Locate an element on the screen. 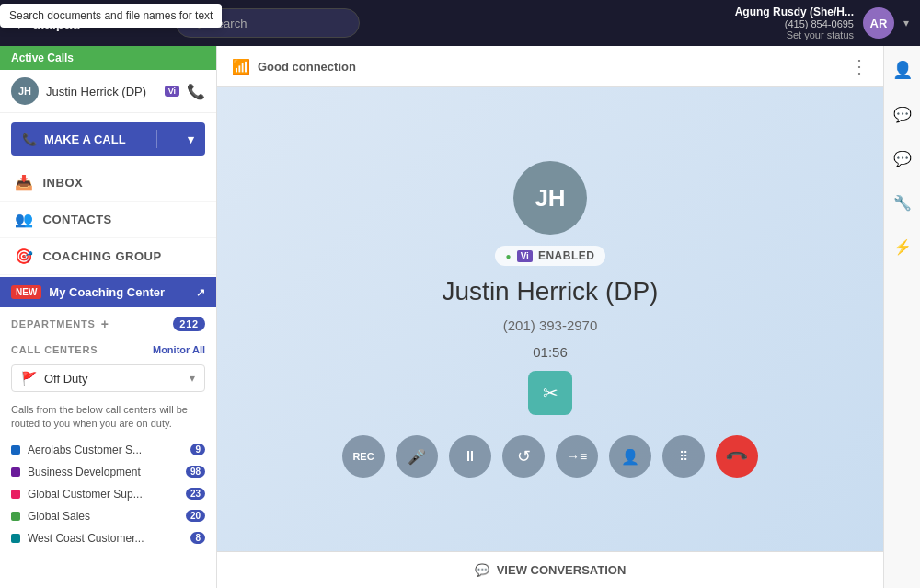 Image resolution: width=920 pixels, height=588 pixels. user-info: Agung Rusdy (She/H... (415) 854-0695 Set… is located at coordinates (795, 23).